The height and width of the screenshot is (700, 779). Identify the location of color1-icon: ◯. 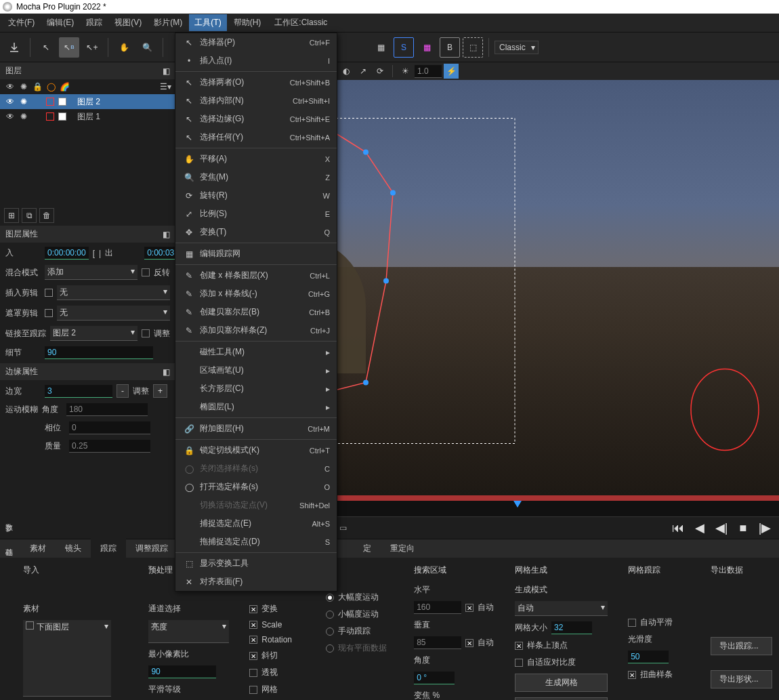
(51, 87).